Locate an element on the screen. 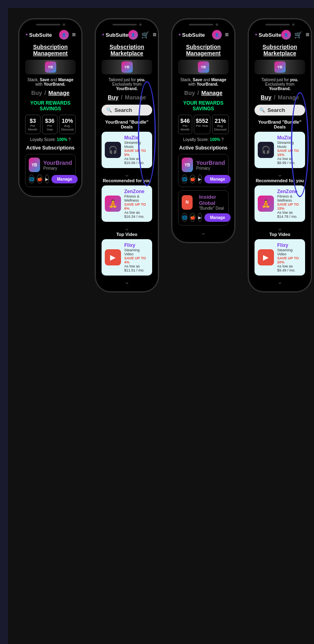  loyalty-help-icon: ? is located at coordinates (70, 140).